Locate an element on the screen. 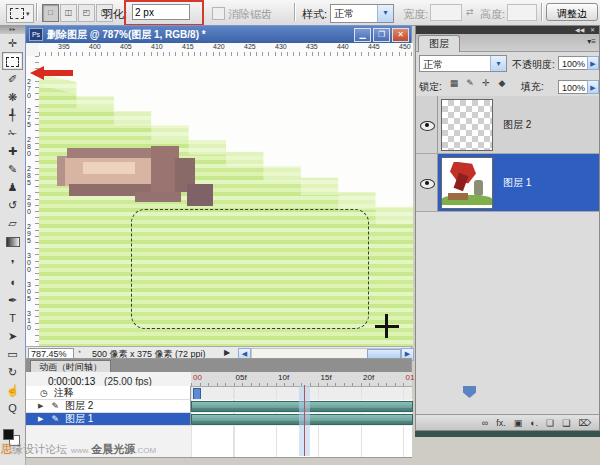 The image size is (600, 465). lasso-tool: ✐ is located at coordinates (12, 79).